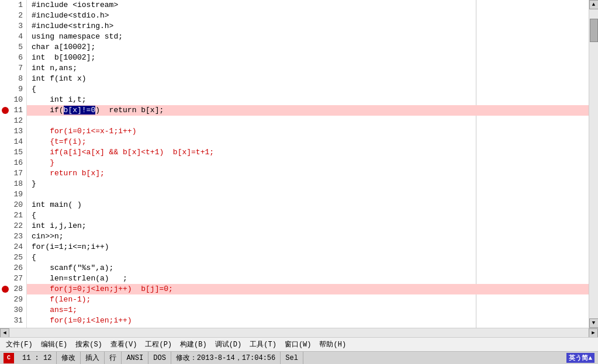  What do you see at coordinates (89, 345) in the screenshot?
I see `menu-item-search: 搜索(S)` at bounding box center [89, 345].